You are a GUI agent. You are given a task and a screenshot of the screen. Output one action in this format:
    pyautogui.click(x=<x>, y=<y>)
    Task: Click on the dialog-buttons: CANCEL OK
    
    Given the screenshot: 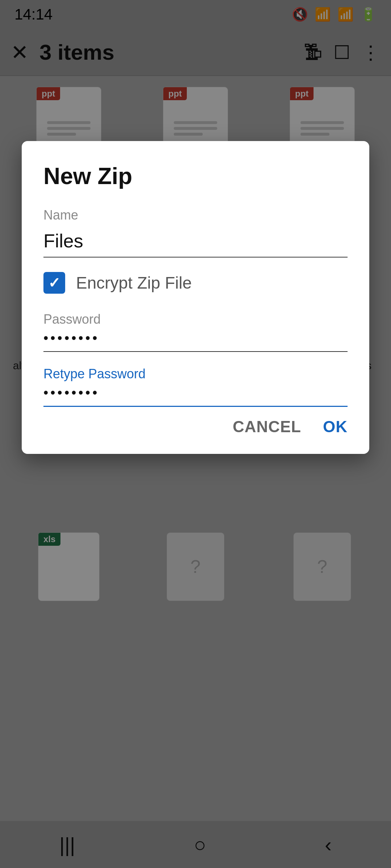 What is the action you would take?
    pyautogui.click(x=196, y=427)
    